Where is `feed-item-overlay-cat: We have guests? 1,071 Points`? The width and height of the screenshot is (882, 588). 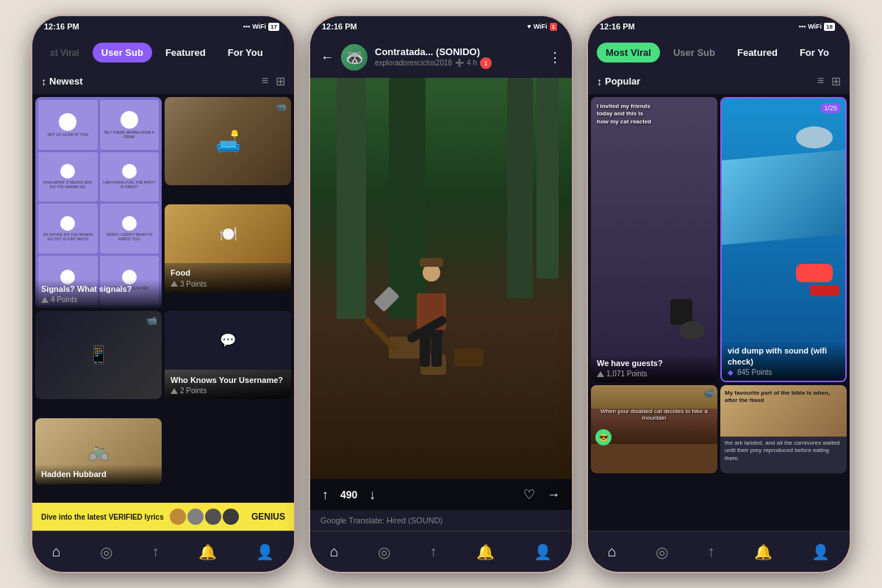 feed-item-overlay-cat: We have guests? 1,071 Points is located at coordinates (654, 368).